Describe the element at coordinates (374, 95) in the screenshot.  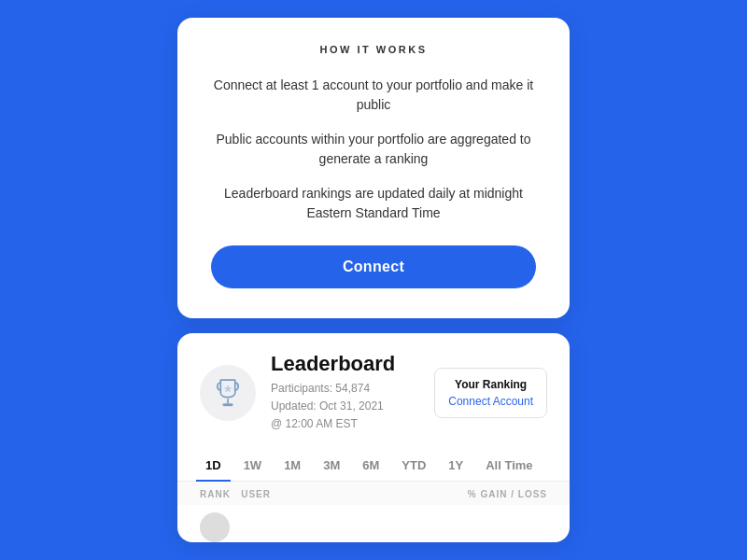
I see `how-it-works-step-1: Connect at least 1 account to your portf…` at that location.